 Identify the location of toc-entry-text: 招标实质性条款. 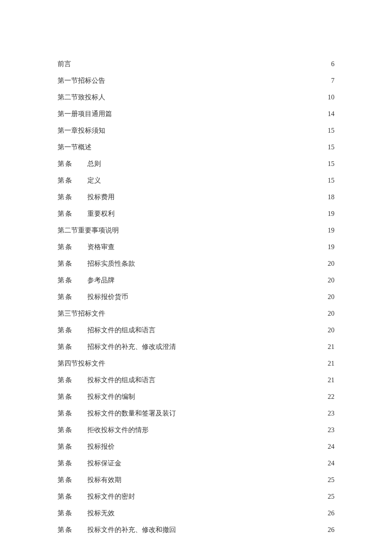
(111, 264).